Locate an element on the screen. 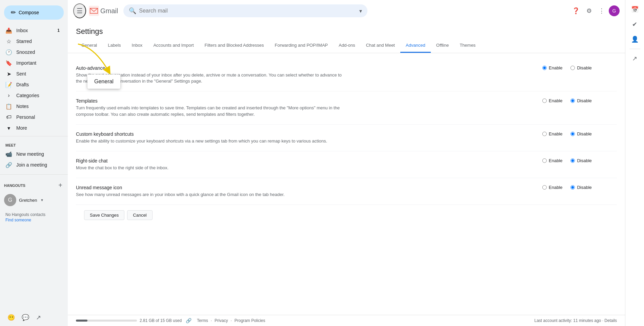 The width and height of the screenshot is (644, 326). right-panel: 📅 ✔ 👤 ↗ is located at coordinates (635, 163).